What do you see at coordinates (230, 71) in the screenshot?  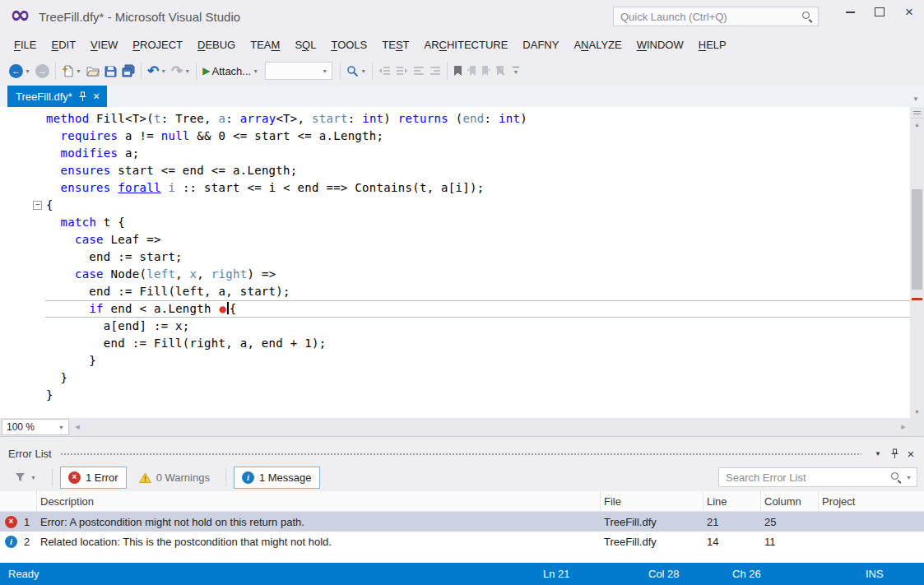 I see `attach-button: ▶ Attach... ▼` at bounding box center [230, 71].